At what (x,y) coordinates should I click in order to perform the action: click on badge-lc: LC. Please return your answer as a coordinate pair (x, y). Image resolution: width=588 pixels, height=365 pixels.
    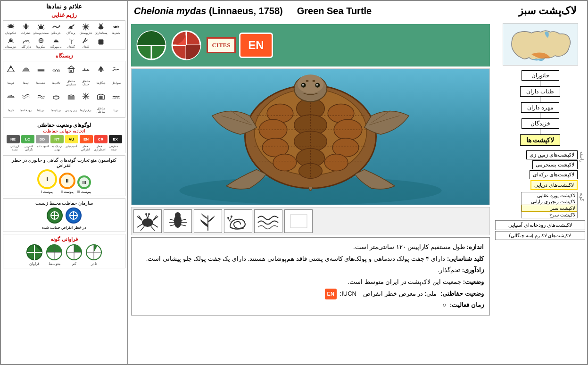
    Looking at the image, I should click on (28, 139).